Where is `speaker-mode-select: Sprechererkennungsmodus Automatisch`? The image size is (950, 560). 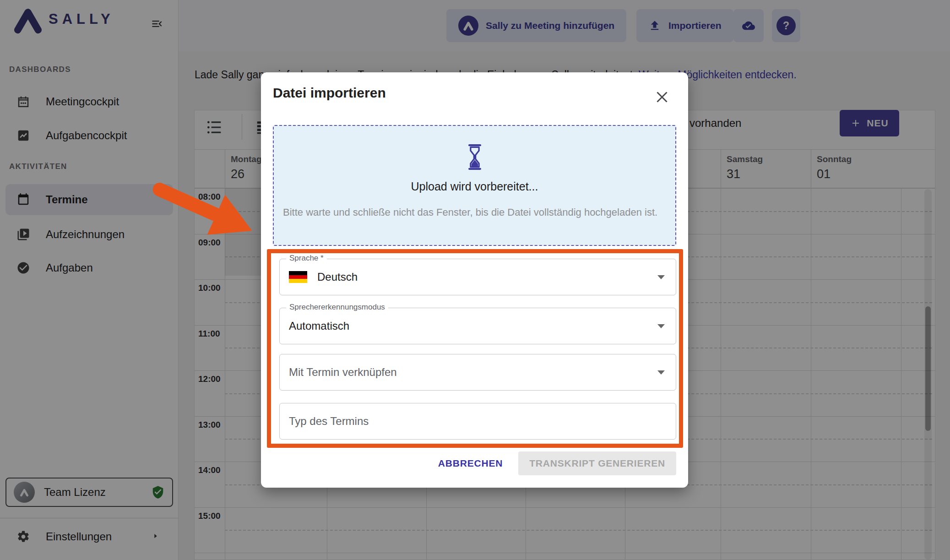 speaker-mode-select: Sprechererkennungsmodus Automatisch is located at coordinates (478, 326).